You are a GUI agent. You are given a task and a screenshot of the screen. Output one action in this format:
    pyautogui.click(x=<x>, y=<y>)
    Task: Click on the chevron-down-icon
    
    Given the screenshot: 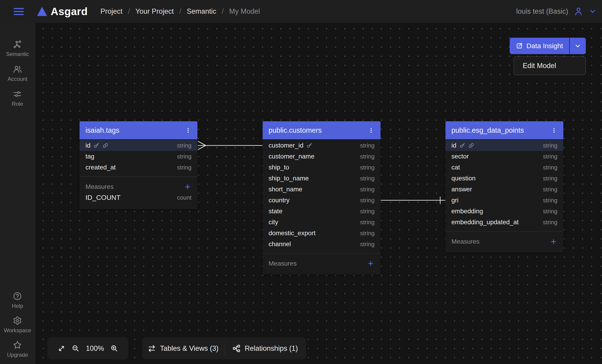 What is the action you would take?
    pyautogui.click(x=593, y=11)
    